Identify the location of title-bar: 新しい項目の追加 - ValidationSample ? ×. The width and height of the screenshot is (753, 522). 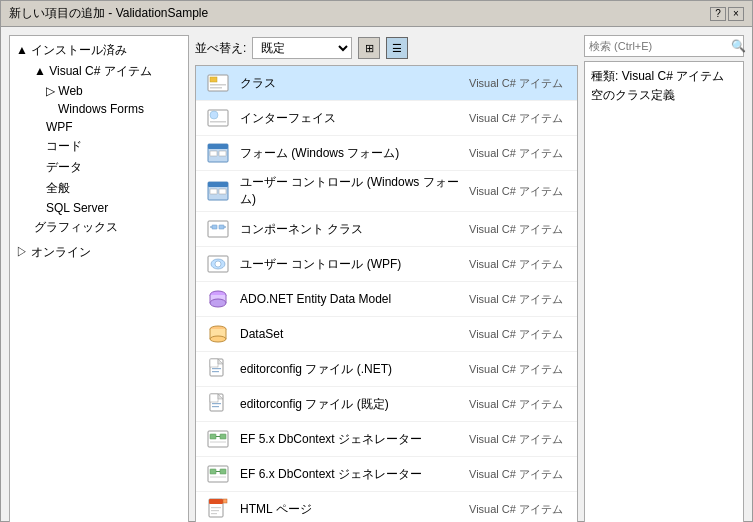
(376, 14).